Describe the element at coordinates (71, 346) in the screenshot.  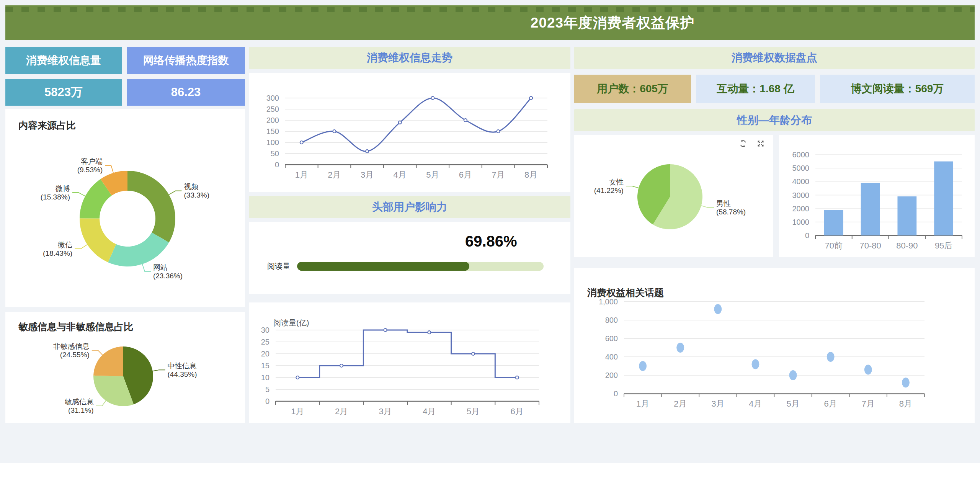
I see `svg-text: 非敏感信息` at that location.